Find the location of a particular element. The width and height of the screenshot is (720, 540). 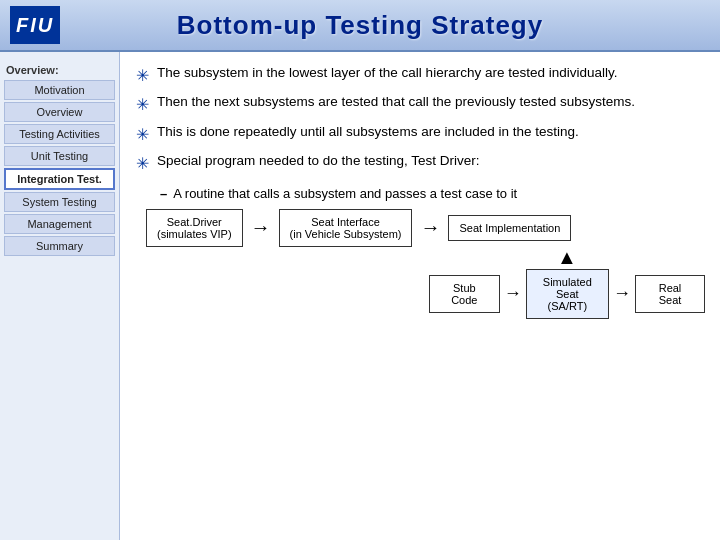

bullet-2: ✳ Then the next subsystems are tested th… is located at coordinates (420, 104).